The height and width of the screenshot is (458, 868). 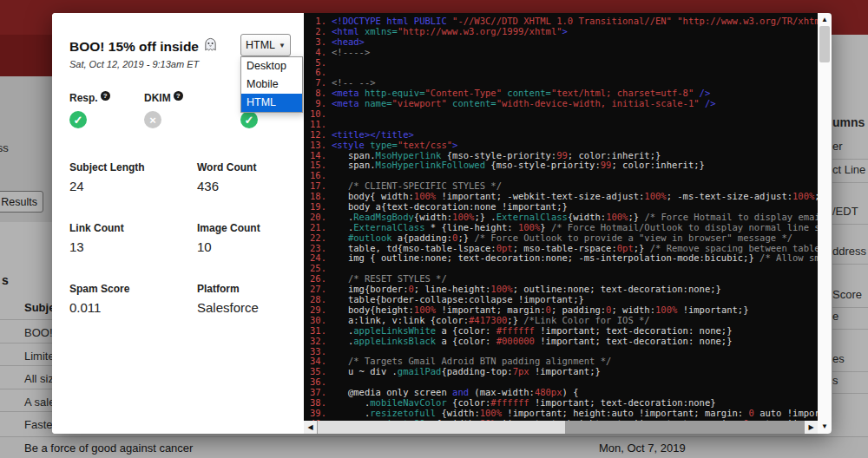 What do you see at coordinates (131, 167) in the screenshot?
I see `stat-label: Subject Length` at bounding box center [131, 167].